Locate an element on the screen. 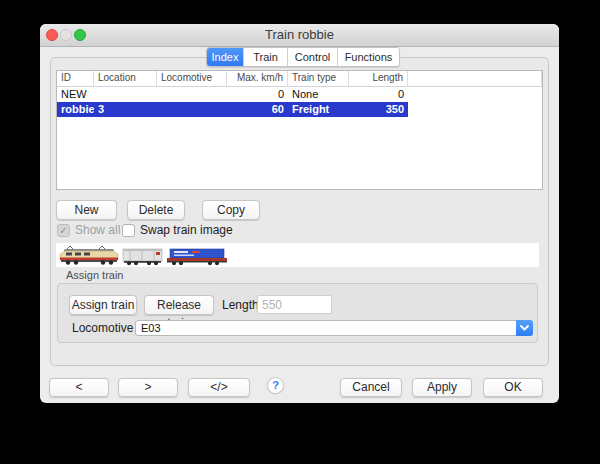 This screenshot has width=600, height=464. assign-train-group-label: Assign train is located at coordinates (94, 275).